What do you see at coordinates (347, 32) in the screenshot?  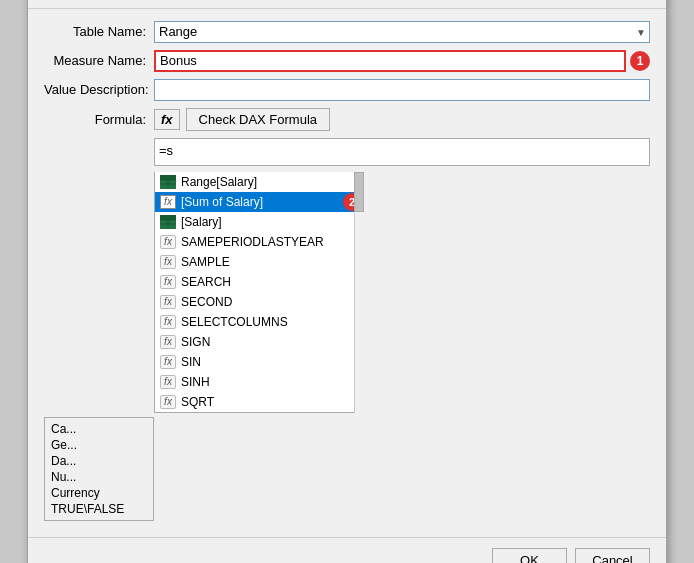 I see `table-name-row: Table Name: ▼` at bounding box center [347, 32].